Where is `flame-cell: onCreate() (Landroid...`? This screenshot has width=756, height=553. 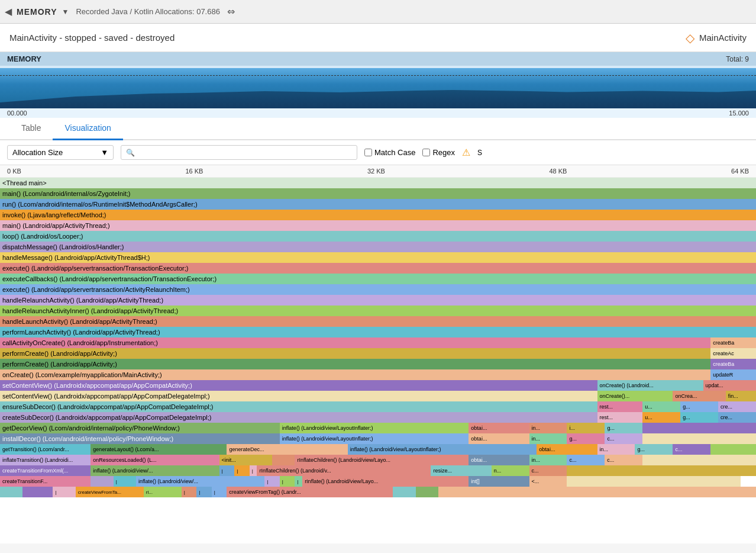 flame-cell: onCreate() (Landroid... is located at coordinates (651, 385).